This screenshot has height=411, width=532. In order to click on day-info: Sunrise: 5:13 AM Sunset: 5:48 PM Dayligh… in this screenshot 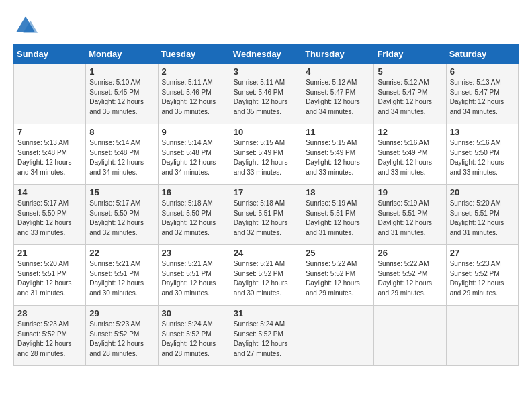, I will do `click(50, 158)`.